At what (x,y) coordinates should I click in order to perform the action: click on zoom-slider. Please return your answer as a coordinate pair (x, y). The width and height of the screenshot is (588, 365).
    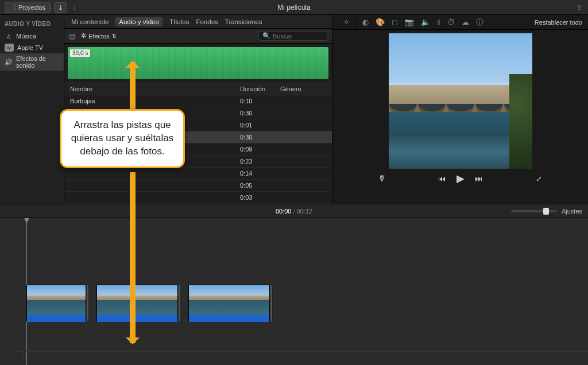
    Looking at the image, I should click on (534, 211).